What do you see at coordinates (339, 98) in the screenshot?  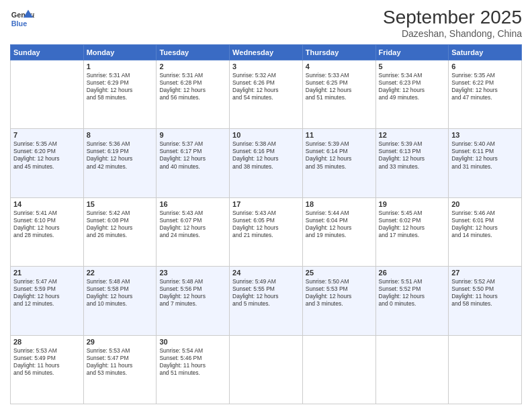 I see `cell-text: and 51 minutes.` at bounding box center [339, 98].